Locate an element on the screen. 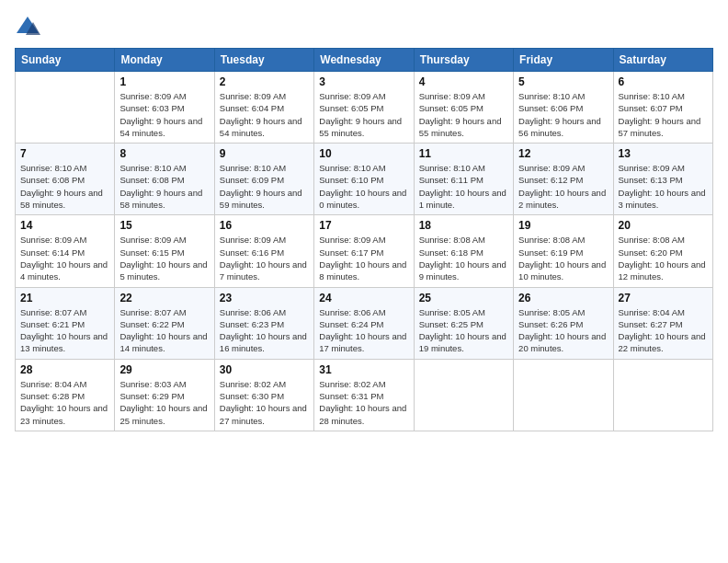  day-number: 15 is located at coordinates (164, 225).